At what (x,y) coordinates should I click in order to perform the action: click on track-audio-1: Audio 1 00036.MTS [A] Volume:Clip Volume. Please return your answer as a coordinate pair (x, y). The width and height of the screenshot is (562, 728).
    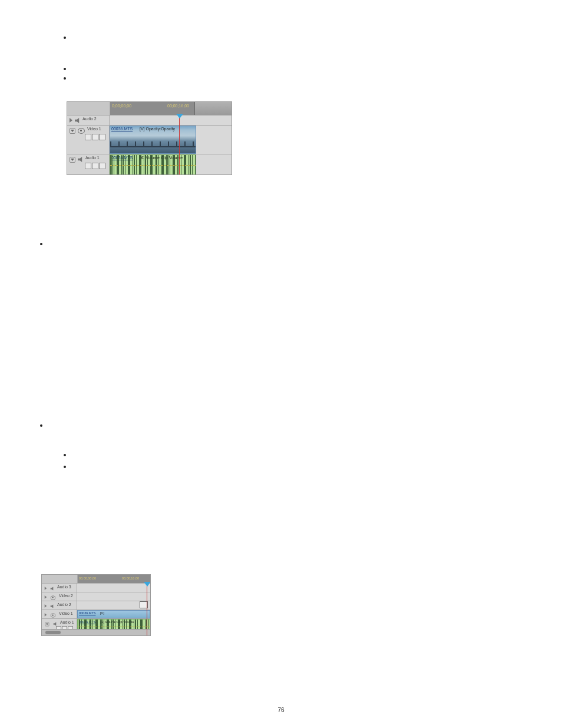
    Looking at the image, I should click on (150, 165).